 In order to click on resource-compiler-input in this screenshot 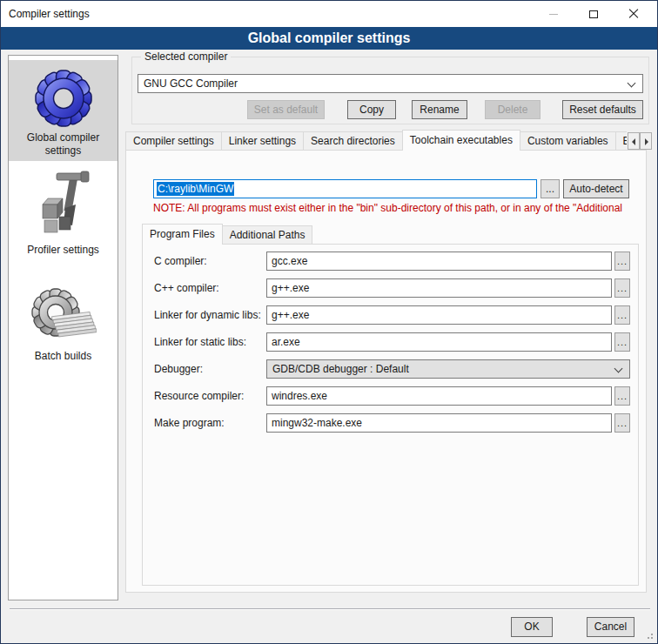, I will do `click(439, 396)`.